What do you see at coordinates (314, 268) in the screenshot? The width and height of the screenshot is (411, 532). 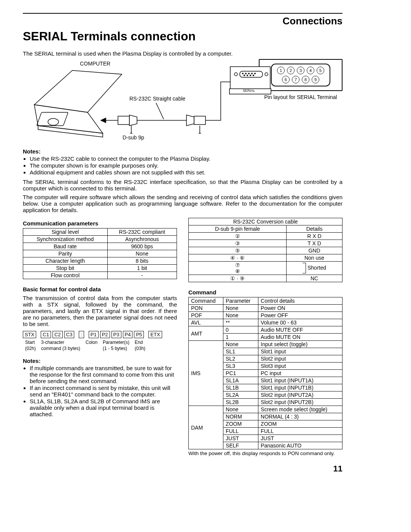 I see `conv-detail: Shorted` at bounding box center [314, 268].